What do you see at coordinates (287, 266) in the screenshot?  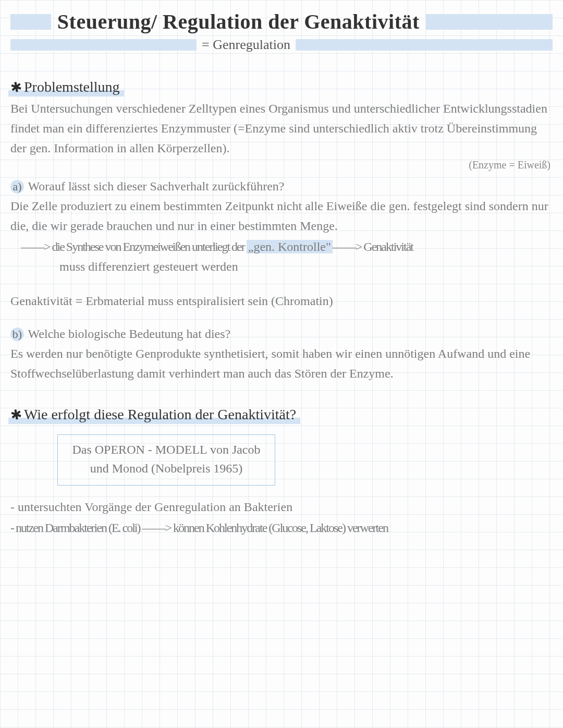 I see `arrow-line2: muss differenziert gesteuert werden` at bounding box center [287, 266].